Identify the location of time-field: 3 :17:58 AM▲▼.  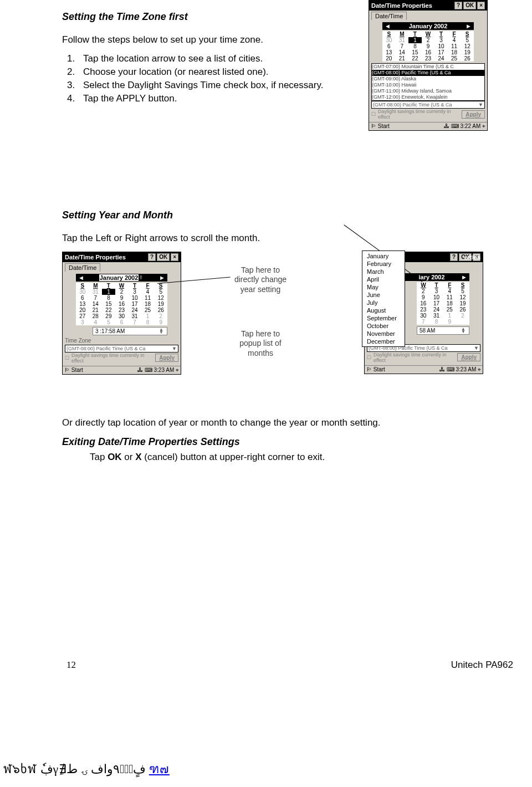
(130, 331).